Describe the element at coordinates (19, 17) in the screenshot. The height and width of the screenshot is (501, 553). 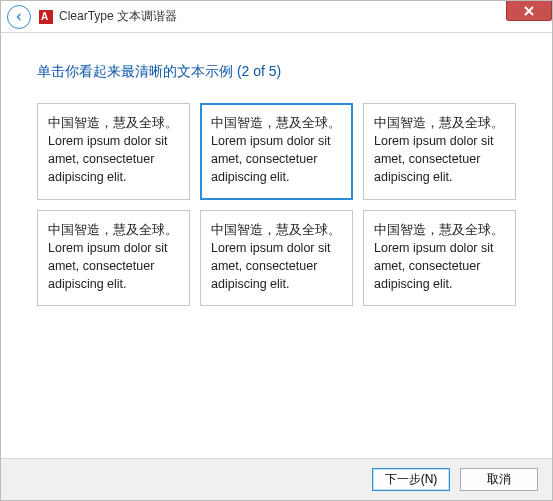
I see `arrow-left-icon` at that location.